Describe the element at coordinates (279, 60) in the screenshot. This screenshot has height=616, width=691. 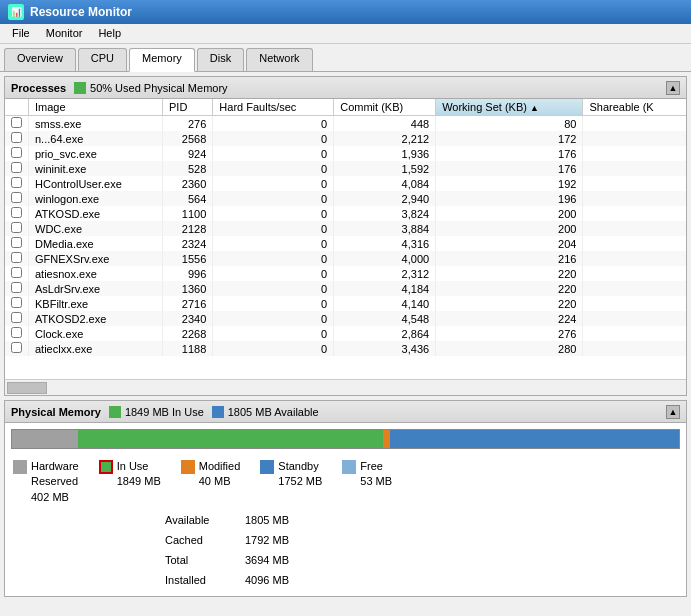
I see `tab-network: Network` at that location.